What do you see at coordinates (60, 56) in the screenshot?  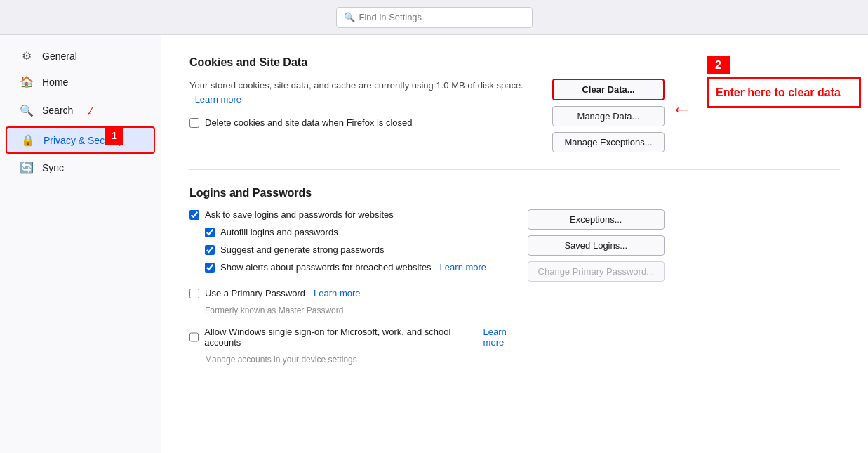 I see `sidebar-label-general: General` at bounding box center [60, 56].